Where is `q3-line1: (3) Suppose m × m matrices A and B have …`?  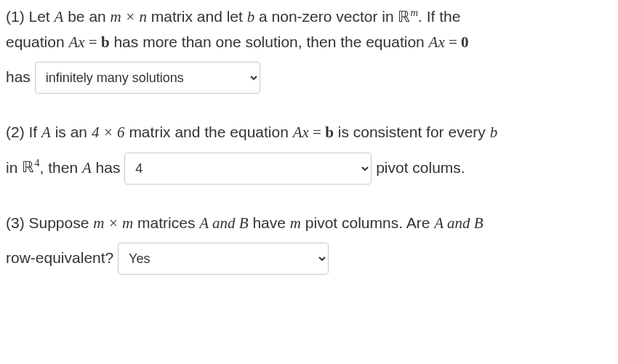 q3-line1: (3) Suppose m × m matrices A and B have … is located at coordinates (309, 224).